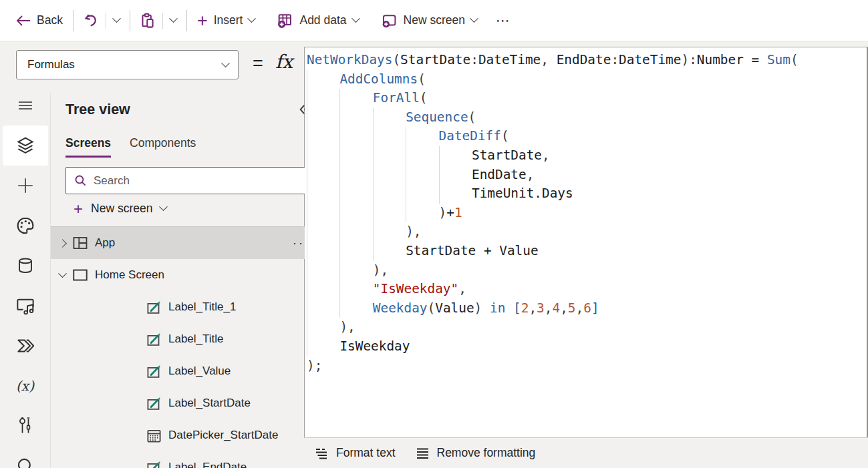 This screenshot has height=468, width=868. I want to click on tree-view-icon, so click(25, 146).